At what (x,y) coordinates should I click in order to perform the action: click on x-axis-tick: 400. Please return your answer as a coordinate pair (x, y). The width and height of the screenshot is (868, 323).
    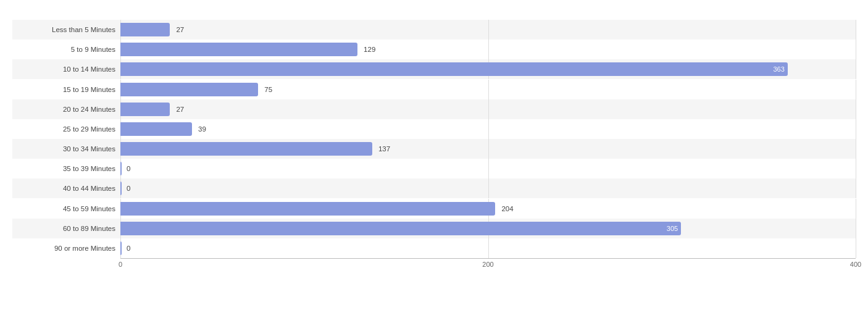
    Looking at the image, I should click on (856, 264).